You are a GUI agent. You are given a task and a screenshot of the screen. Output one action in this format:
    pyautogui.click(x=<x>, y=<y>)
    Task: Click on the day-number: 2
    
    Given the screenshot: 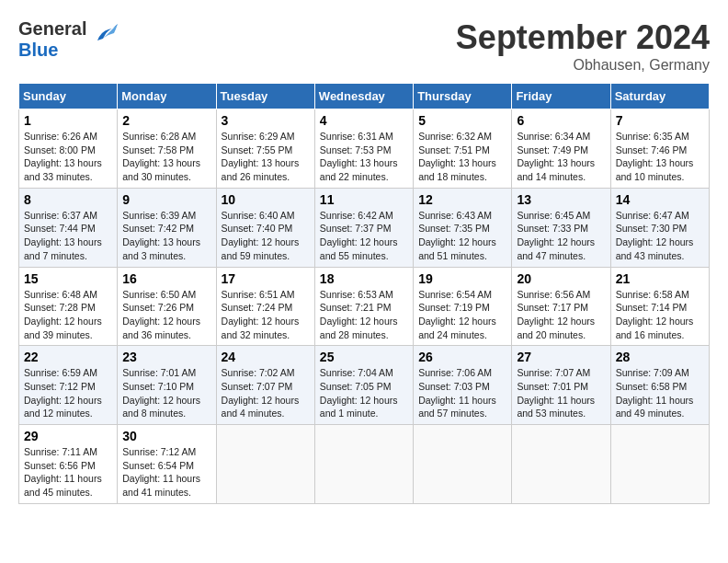 What is the action you would take?
    pyautogui.click(x=166, y=121)
    